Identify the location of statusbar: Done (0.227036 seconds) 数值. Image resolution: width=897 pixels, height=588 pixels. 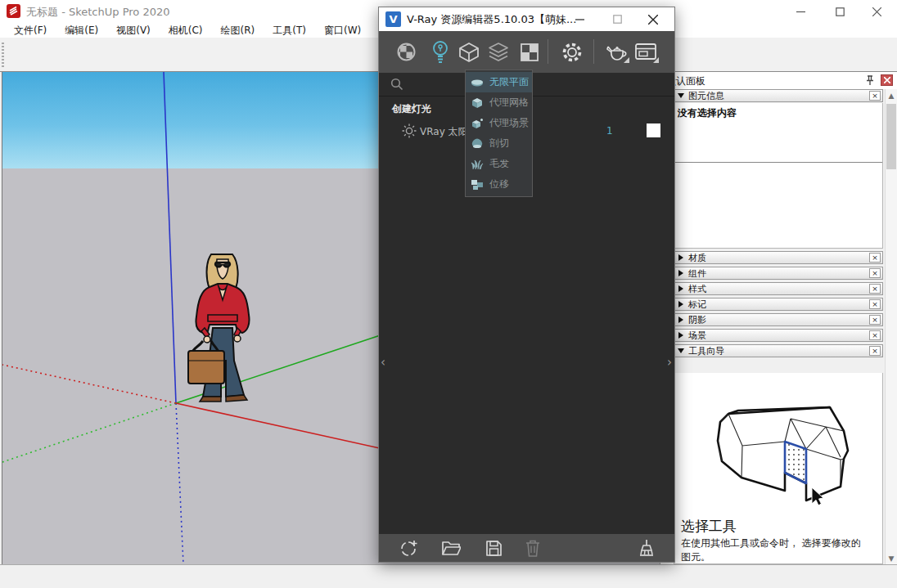
(448, 576).